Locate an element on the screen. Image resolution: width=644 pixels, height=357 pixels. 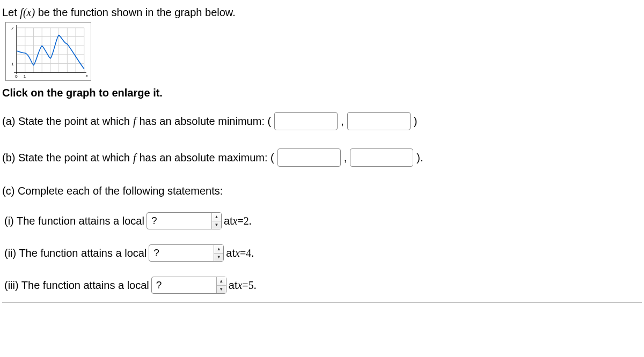
b-text: (b) State the point at which is located at coordinates (66, 158).